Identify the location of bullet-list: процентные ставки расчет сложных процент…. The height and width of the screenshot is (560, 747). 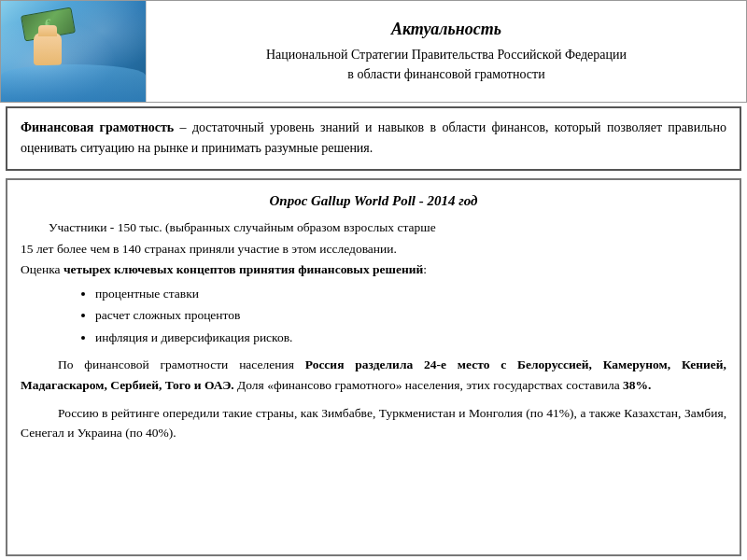
(411, 315).